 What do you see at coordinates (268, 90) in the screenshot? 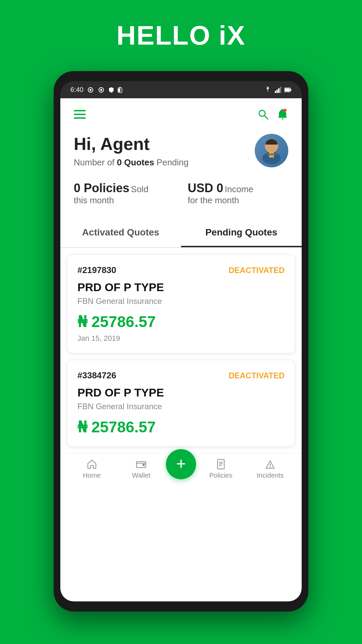
I see `wifi-icon` at bounding box center [268, 90].